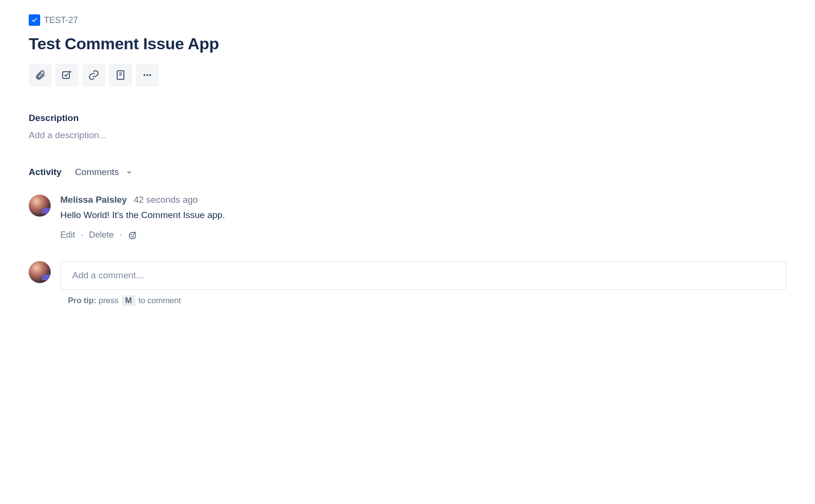 This screenshot has height=504, width=815. I want to click on link-icon, so click(94, 75).